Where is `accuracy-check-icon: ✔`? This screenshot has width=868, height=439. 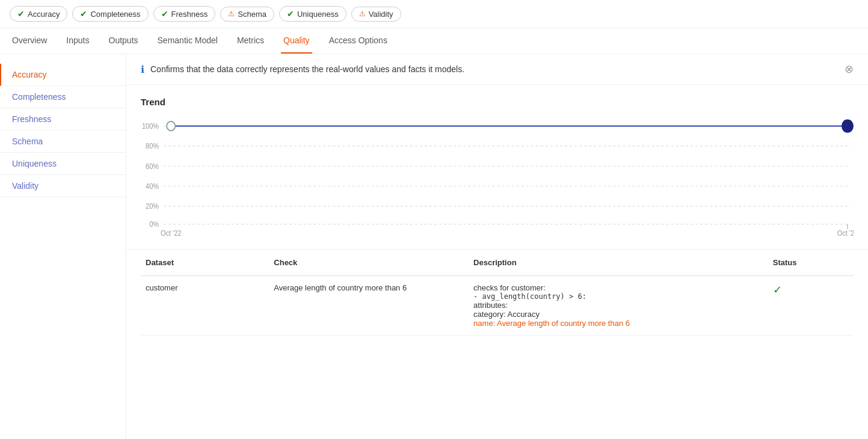 accuracy-check-icon: ✔ is located at coordinates (21, 14).